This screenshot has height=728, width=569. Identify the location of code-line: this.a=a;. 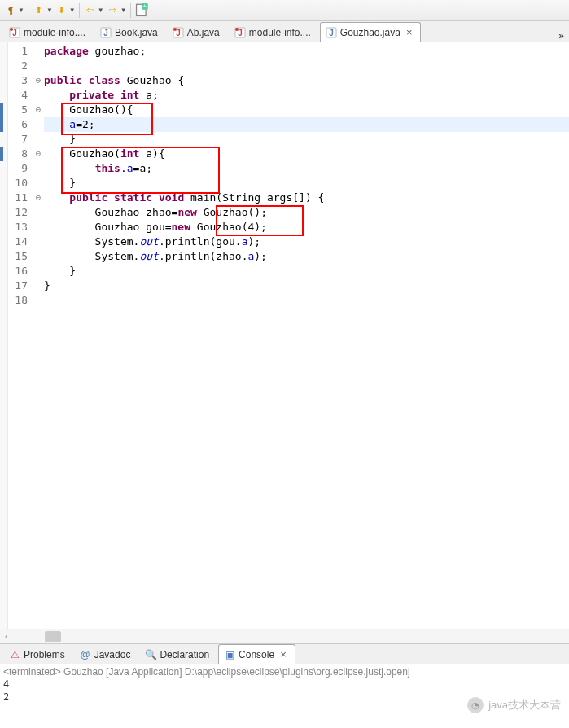
(306, 169).